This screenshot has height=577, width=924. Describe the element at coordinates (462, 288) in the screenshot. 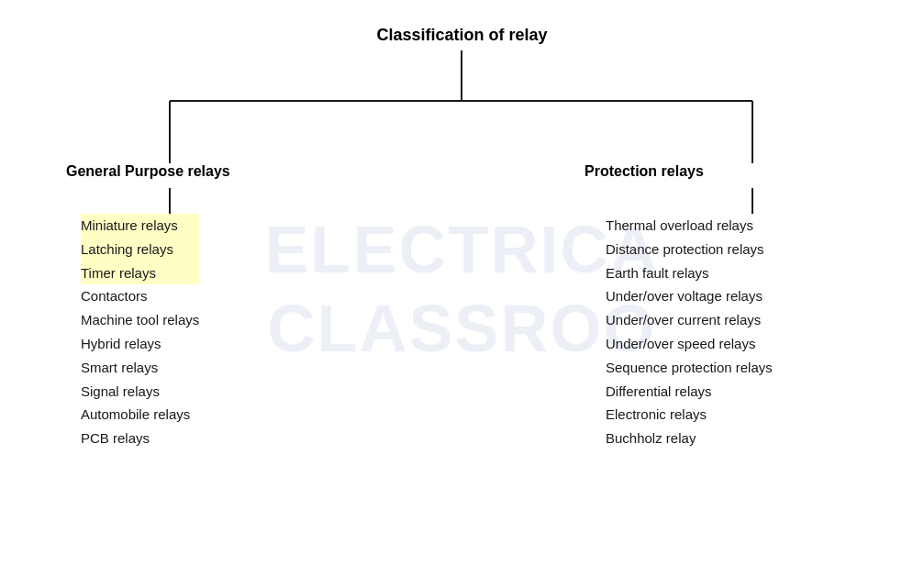

I see `watermark: ELECTRICA CLASSROO` at that location.